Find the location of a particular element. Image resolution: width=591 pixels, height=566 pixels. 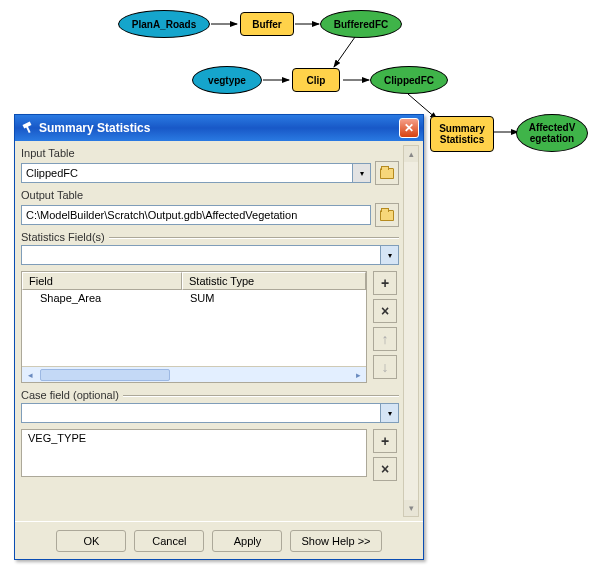

table-hscrollbar: ◂ ▸ is located at coordinates (194, 374).